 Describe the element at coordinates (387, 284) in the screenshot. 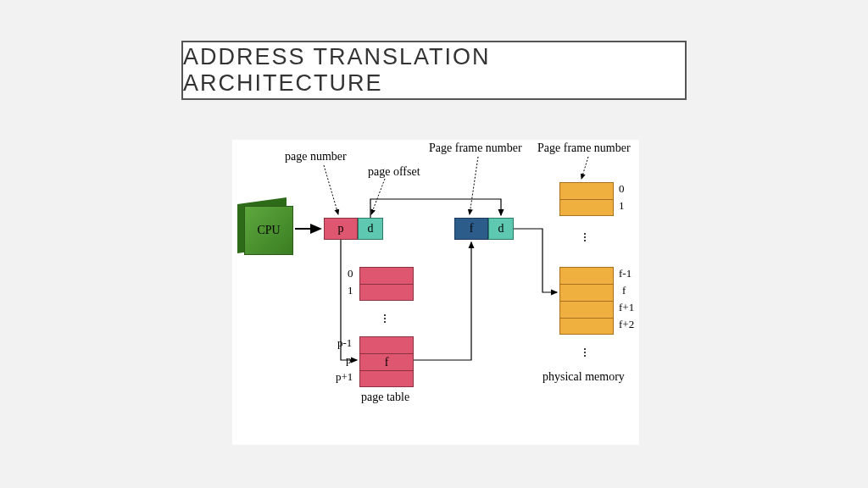

I see `page-table-top-block` at that location.